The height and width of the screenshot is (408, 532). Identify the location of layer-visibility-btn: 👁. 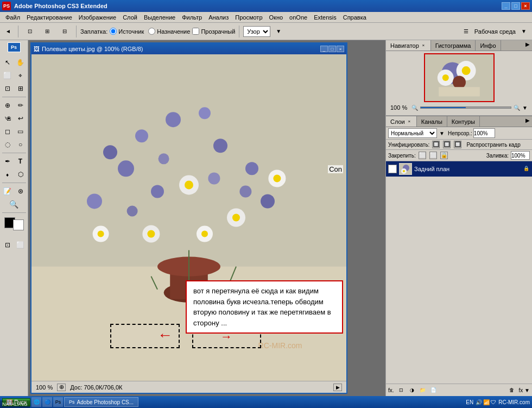
(392, 169).